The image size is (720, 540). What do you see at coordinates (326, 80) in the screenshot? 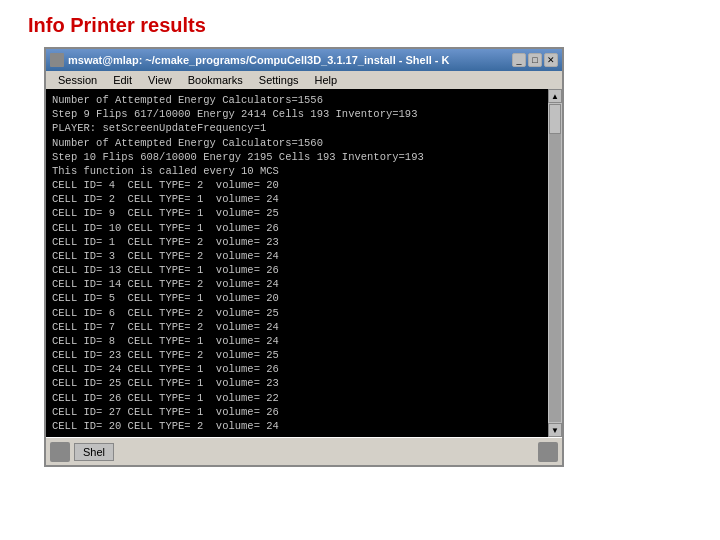
I see `menu-help: Help` at bounding box center [326, 80].